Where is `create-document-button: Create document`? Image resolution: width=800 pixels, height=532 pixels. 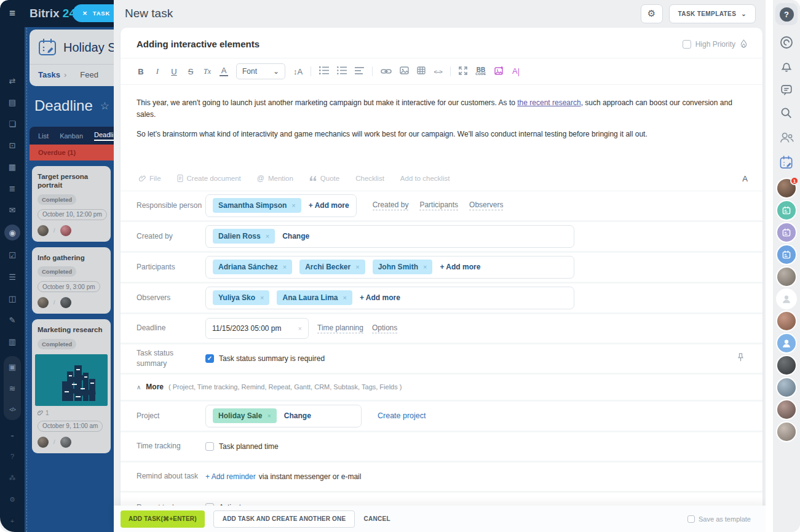
create-document-button: Create document is located at coordinates (209, 178).